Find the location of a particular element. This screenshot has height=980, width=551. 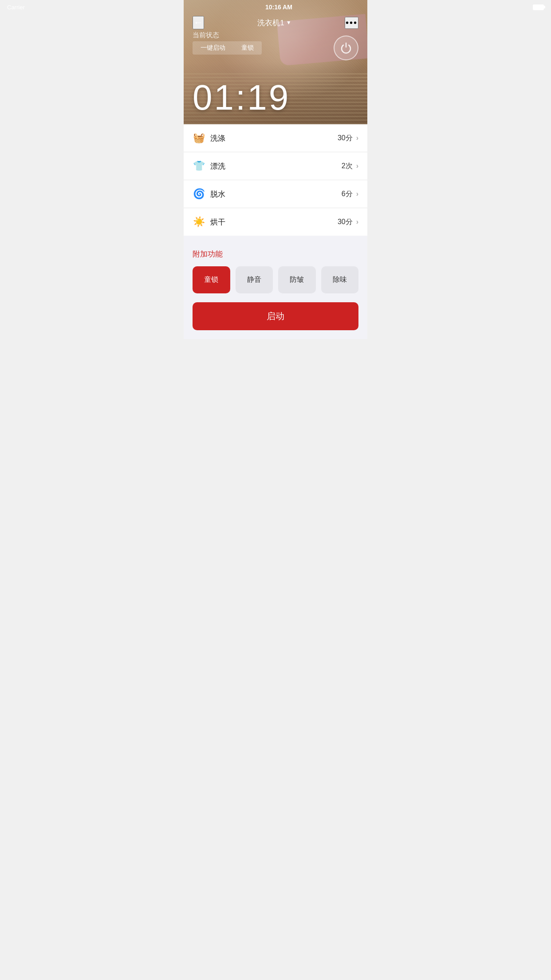

addon-buttons-group: 童锁 静音 防皱 除味 is located at coordinates (276, 280).